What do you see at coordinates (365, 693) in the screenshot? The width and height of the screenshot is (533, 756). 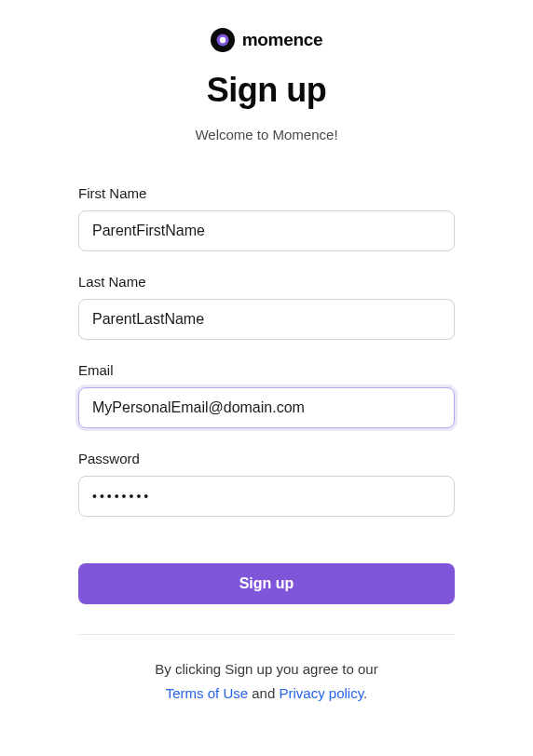 I see `terms-suffix: .` at bounding box center [365, 693].